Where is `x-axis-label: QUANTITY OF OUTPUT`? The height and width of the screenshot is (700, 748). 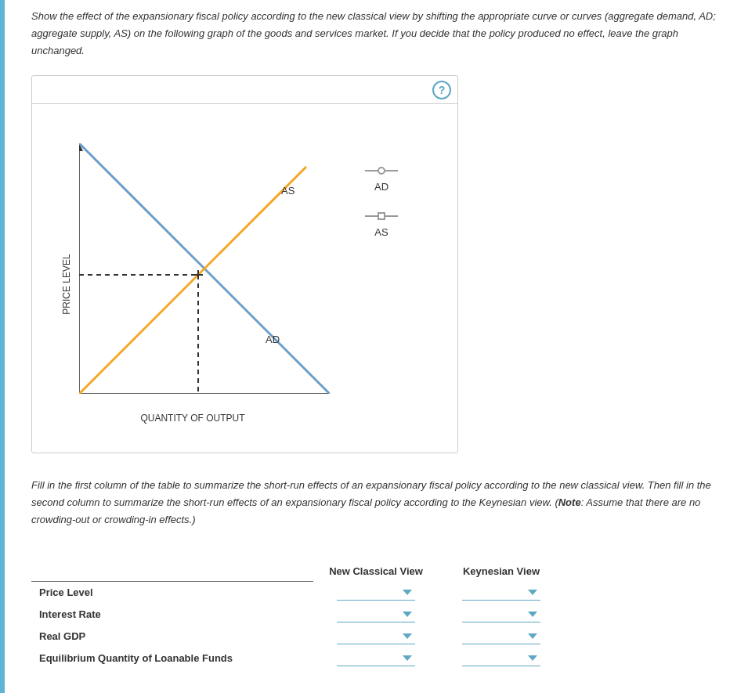
x-axis-label: QUANTITY OF OUTPUT is located at coordinates (193, 418).